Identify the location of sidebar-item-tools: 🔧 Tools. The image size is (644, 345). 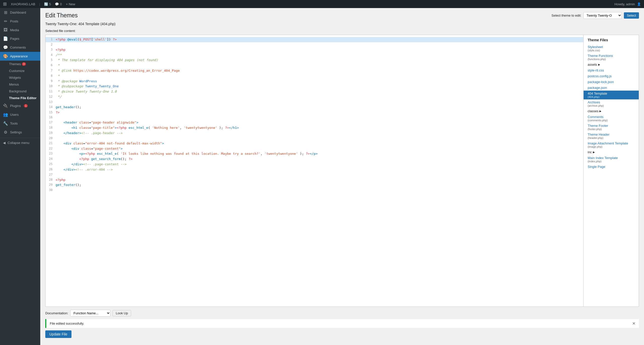
(20, 123).